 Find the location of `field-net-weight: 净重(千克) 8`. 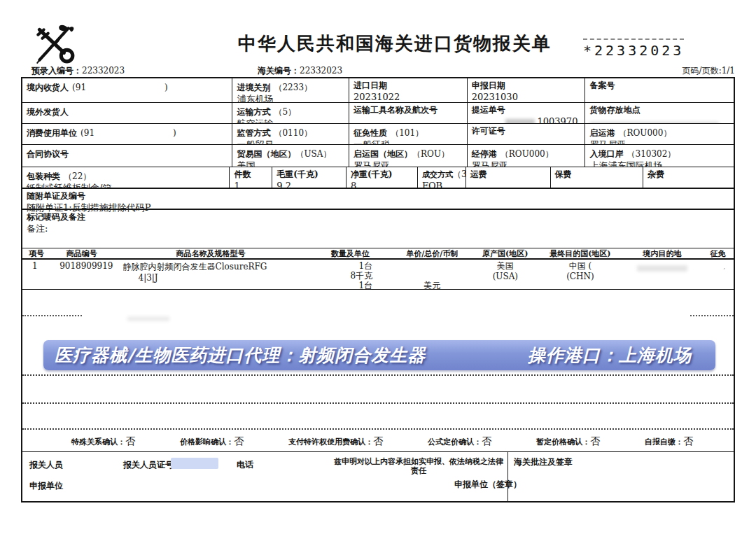

field-net-weight: 净重(千克) 8 is located at coordinates (382, 178).